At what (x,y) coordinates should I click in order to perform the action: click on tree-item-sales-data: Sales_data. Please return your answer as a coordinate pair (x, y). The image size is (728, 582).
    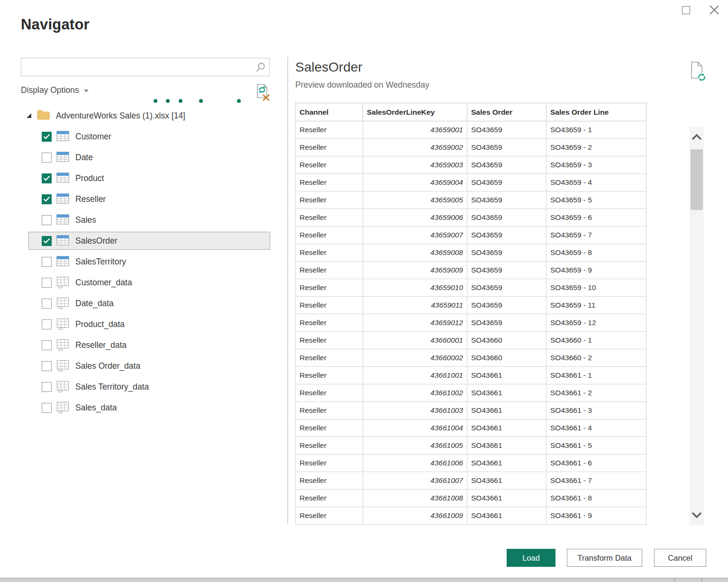
    Looking at the image, I should click on (140, 408).